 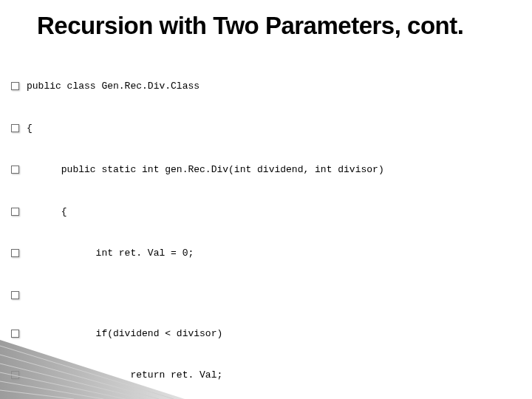 What do you see at coordinates (253, 375) in the screenshot?
I see `code-line: return ret. Val;` at bounding box center [253, 375].